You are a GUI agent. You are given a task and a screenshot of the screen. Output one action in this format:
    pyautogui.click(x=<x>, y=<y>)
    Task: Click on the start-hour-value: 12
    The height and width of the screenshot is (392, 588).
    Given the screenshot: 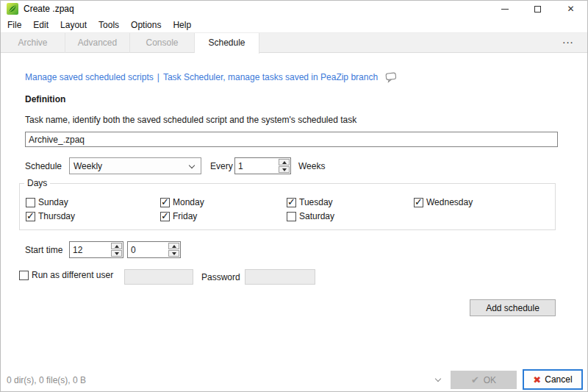 What is the action you would take?
    pyautogui.click(x=90, y=250)
    